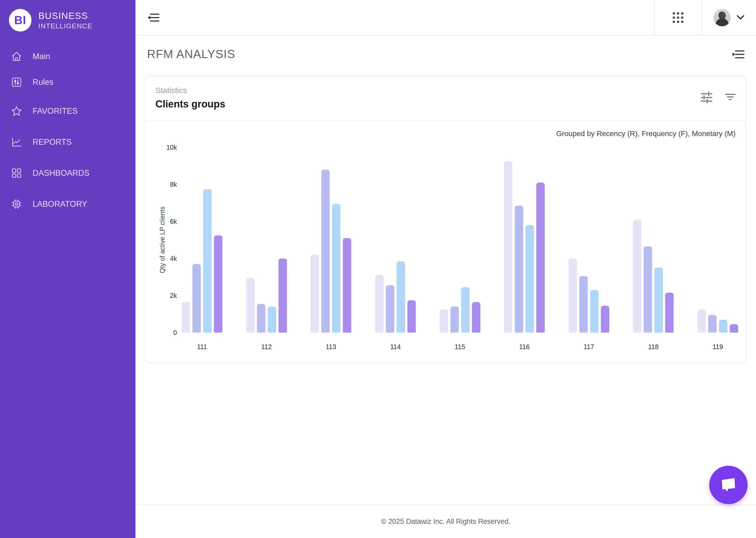 Image resolution: width=756 pixels, height=538 pixels. I want to click on sidebar-item-label: DASHBOARDS, so click(61, 173).